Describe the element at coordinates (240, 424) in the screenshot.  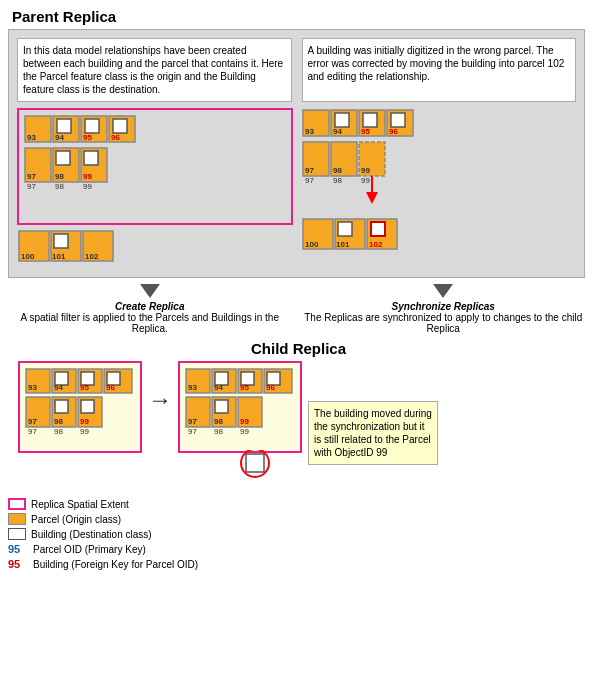
I see `child-right-diagram: 93 94 95 96 97 98` at that location.